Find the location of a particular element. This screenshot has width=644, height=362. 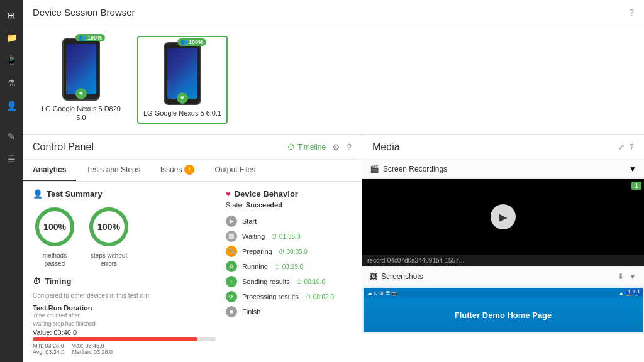

timeline-button: ⏱ Timeline is located at coordinates (307, 147).